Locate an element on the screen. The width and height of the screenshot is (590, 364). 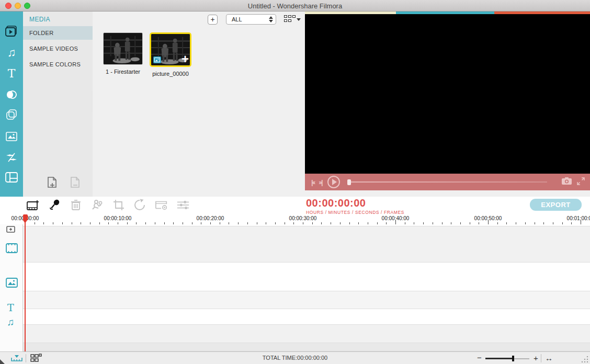
export-button: EXPORT is located at coordinates (555, 205).